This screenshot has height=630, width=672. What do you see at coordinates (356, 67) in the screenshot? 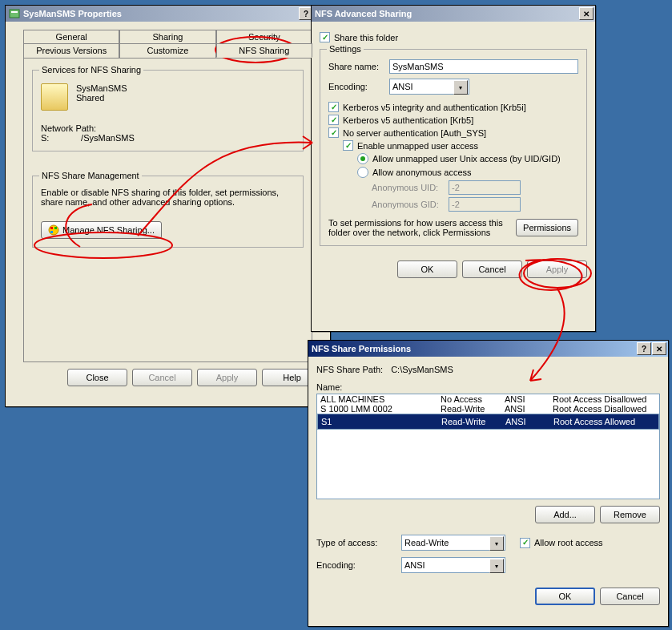
I see `share-name-label: Share name:` at bounding box center [356, 67].